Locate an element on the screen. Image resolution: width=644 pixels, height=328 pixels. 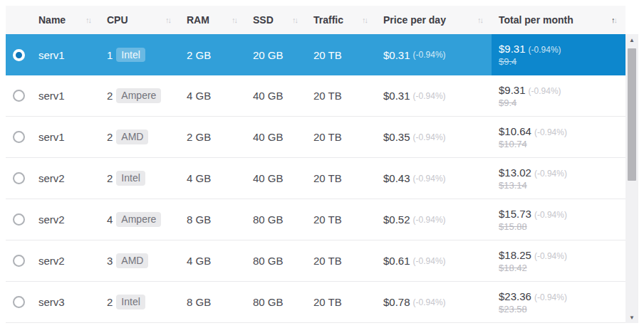
table-row: serv2 4 Ampere 8 GB 80 GB 20 TB $0.52 (-… is located at coordinates (316, 220).